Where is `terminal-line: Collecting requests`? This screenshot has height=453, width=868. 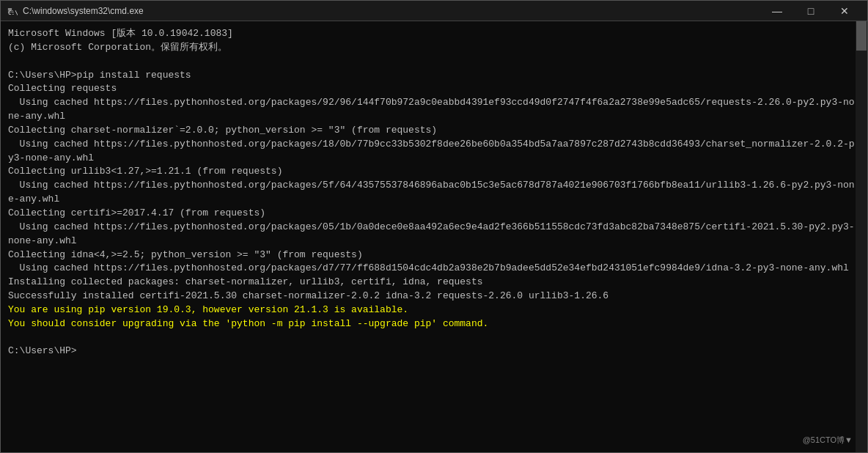 terminal-line: Collecting requests is located at coordinates (62, 88).